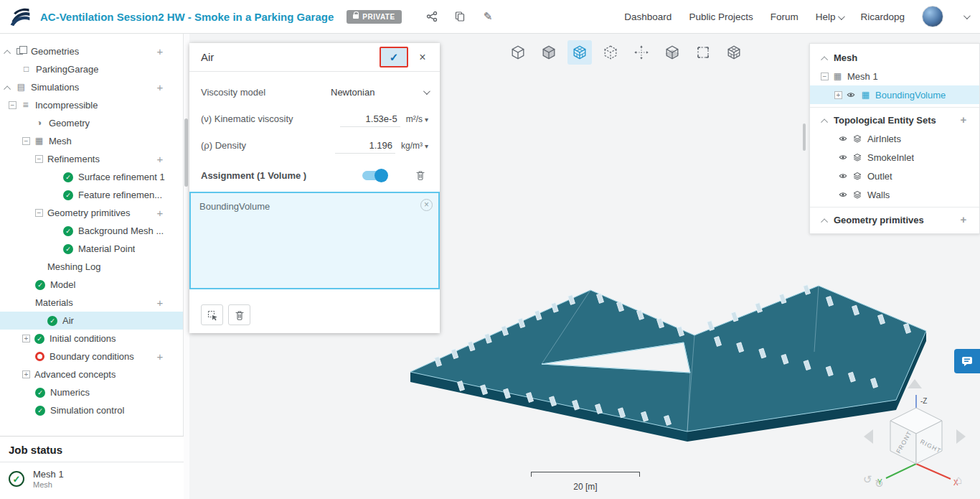  What do you see at coordinates (212, 314) in the screenshot?
I see `pick-from-viewport-button` at bounding box center [212, 314].